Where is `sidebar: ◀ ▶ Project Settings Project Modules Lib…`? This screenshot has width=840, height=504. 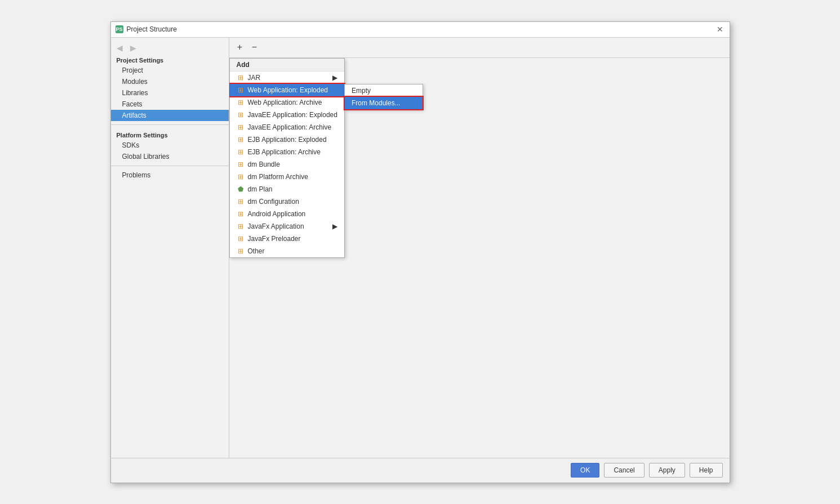 sidebar: ◀ ▶ Project Settings Project Modules Lib… is located at coordinates (170, 248).